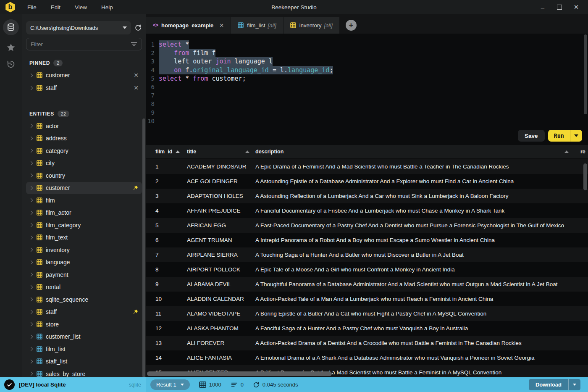 This screenshot has width=588, height=392. I want to click on table-row: 7AIRPLANE SIERRAA Touching Saga of a Hun…, so click(367, 255).